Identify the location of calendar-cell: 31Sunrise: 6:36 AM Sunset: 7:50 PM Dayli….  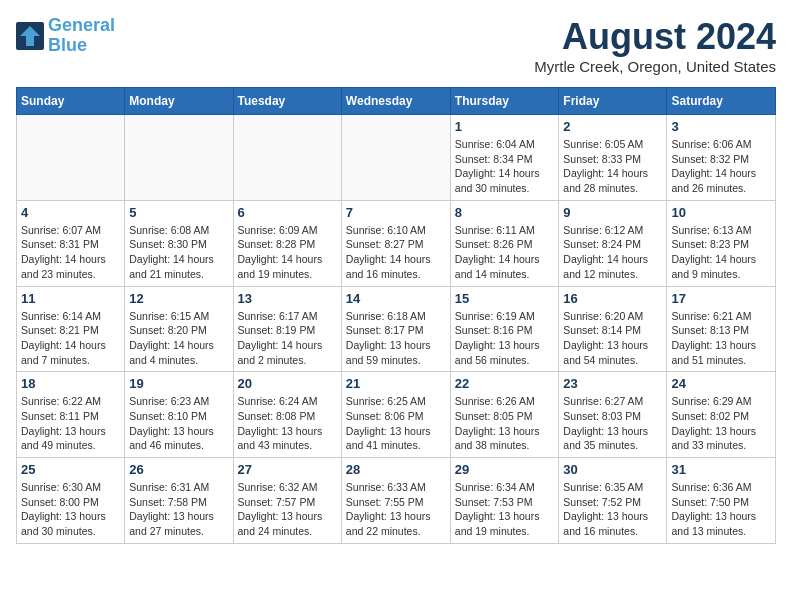
(722, 501).